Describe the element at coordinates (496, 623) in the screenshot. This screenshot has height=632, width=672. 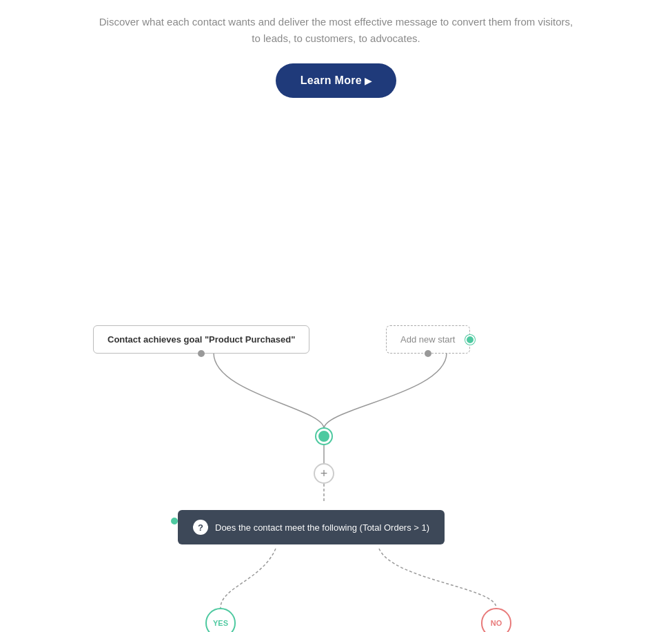
I see `no-label: NO` at that location.